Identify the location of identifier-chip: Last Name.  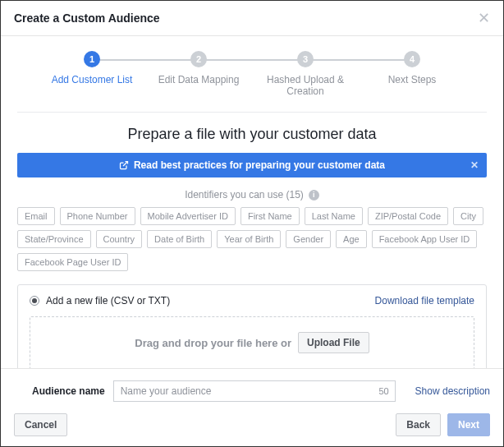
(333, 216).